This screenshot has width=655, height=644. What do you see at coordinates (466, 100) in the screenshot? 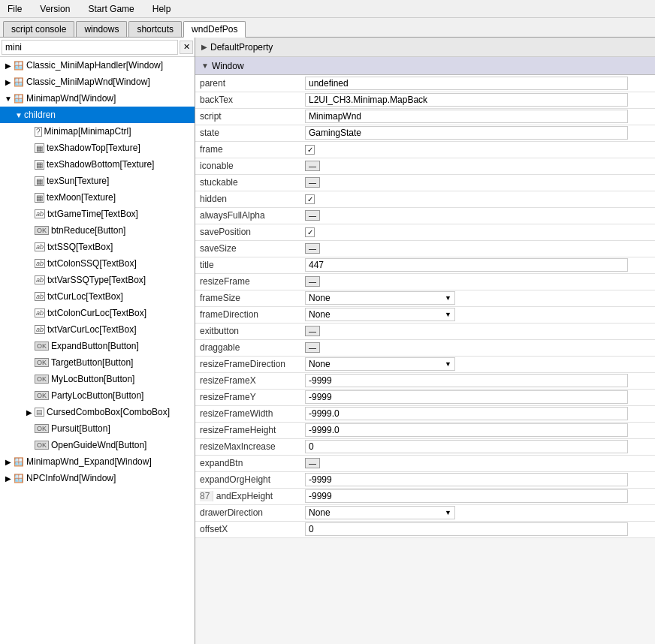
I see `prop-input-backtex` at bounding box center [466, 100].